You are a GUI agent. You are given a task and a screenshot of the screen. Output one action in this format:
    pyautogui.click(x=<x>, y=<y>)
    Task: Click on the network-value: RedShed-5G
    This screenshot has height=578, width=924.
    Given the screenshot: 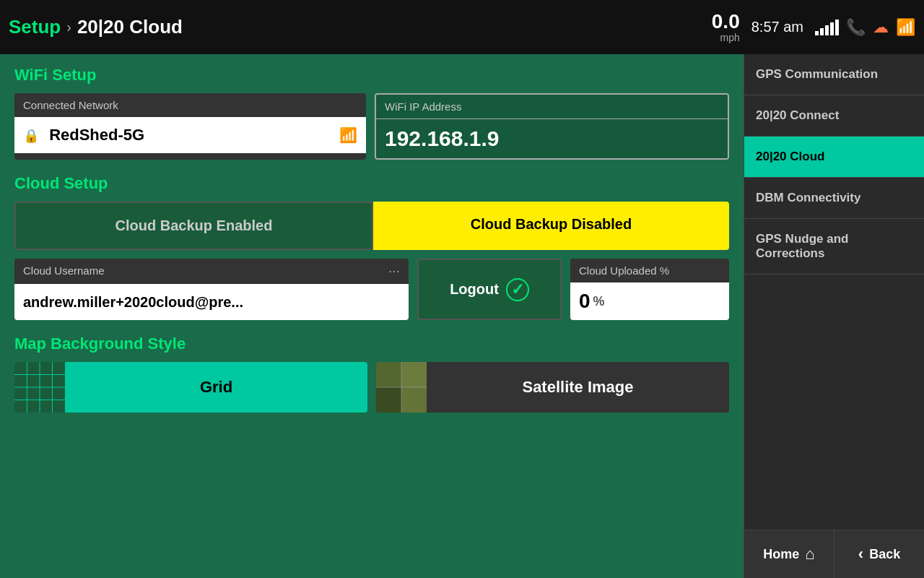 What is the action you would take?
    pyautogui.click(x=97, y=134)
    